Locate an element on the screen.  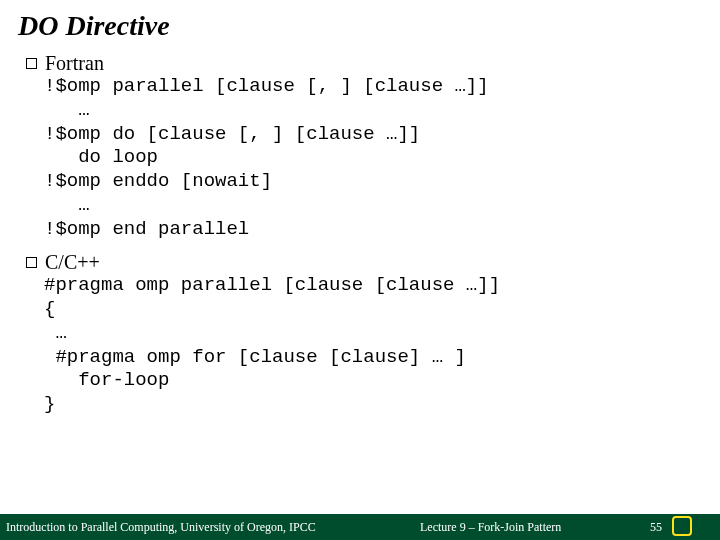
bullet-item-c: C/C++ is located at coordinates (364, 262).